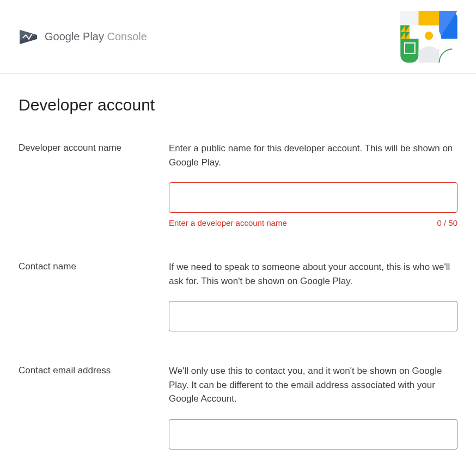 This screenshot has height=468, width=476. What do you see at coordinates (429, 37) in the screenshot?
I see `header-illustration` at bounding box center [429, 37].